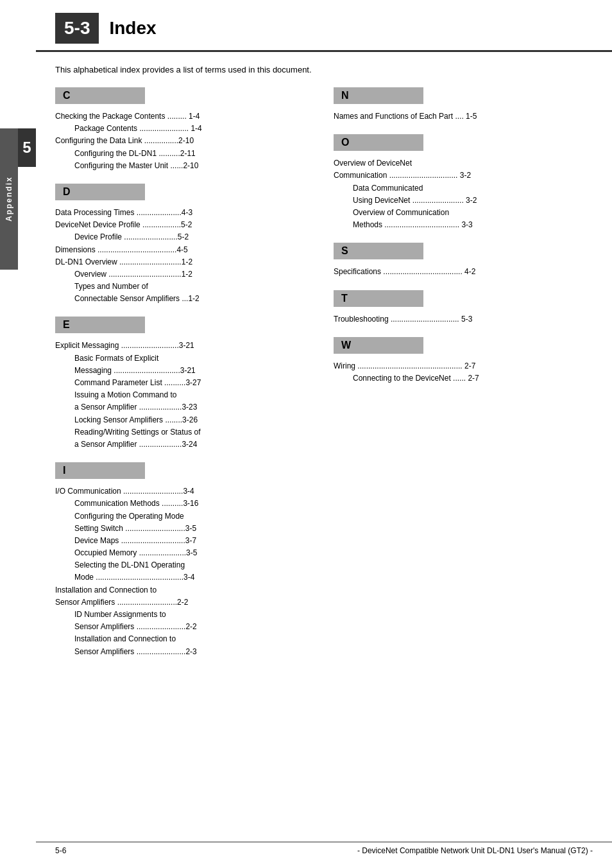 The height and width of the screenshot is (868, 612). I want to click on page-header: 5-3 Index, so click(324, 26).